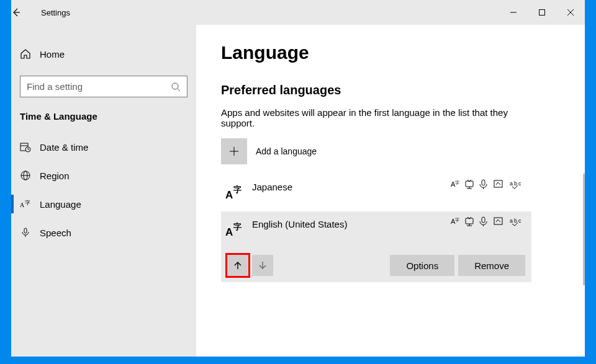 This screenshot has width=596, height=364. What do you see at coordinates (99, 87) in the screenshot?
I see `search-placeholder: Find a setting` at bounding box center [99, 87].